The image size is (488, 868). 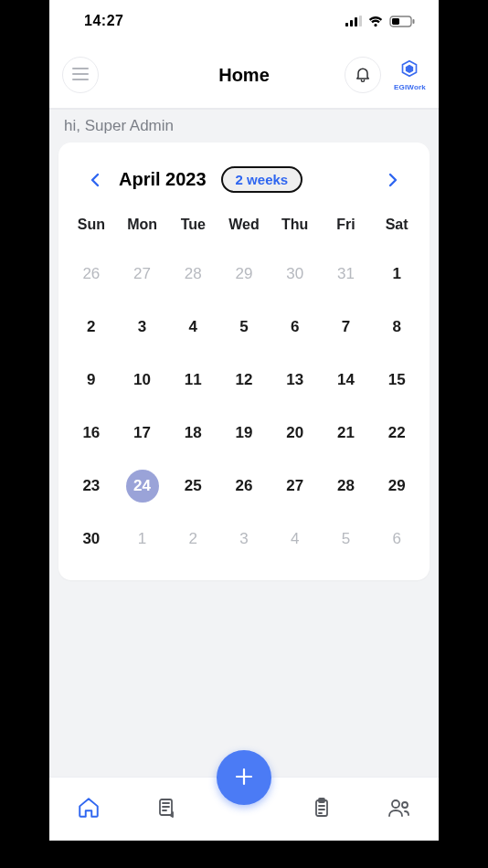 I want to click on brand-label: EGIWork, so click(x=409, y=88).